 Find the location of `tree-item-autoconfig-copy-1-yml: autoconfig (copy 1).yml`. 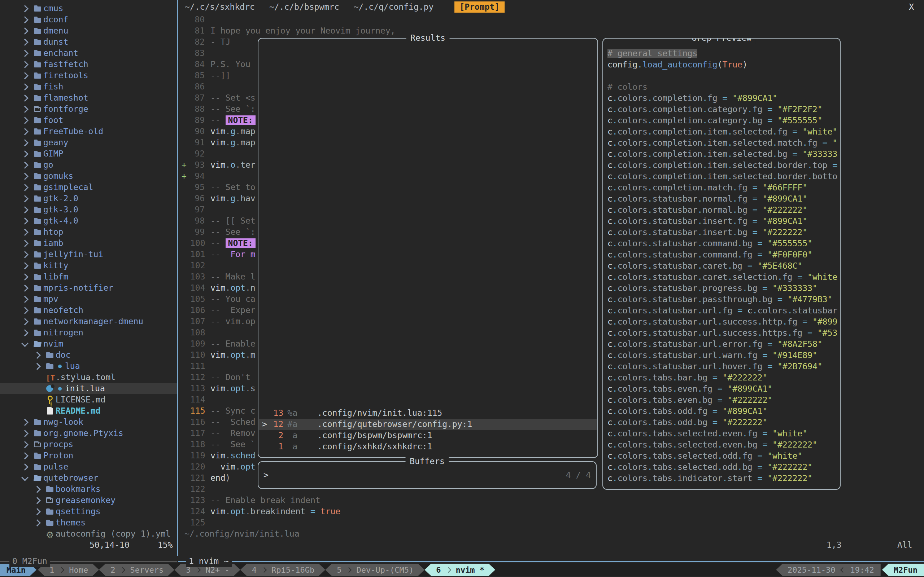

tree-item-autoconfig-copy-1-yml: autoconfig (copy 1).yml is located at coordinates (89, 534).